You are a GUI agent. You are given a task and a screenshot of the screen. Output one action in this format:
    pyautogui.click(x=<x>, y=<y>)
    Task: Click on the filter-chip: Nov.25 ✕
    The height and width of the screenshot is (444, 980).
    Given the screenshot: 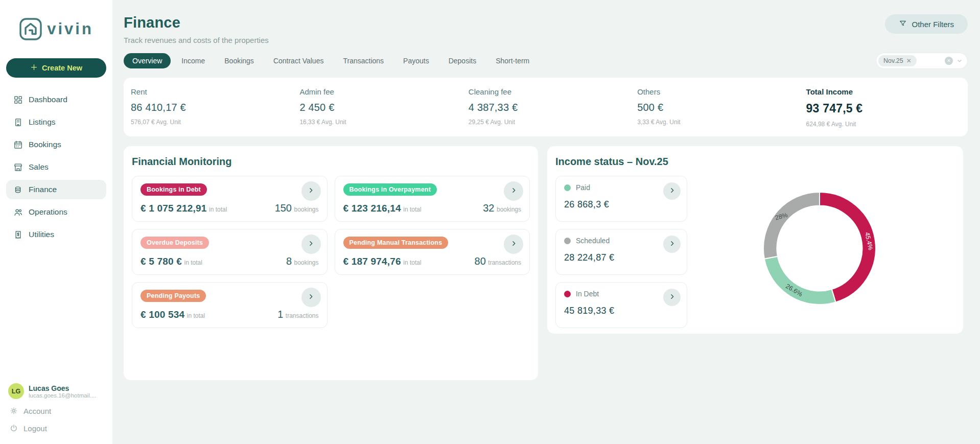 What is the action you would take?
    pyautogui.click(x=897, y=61)
    